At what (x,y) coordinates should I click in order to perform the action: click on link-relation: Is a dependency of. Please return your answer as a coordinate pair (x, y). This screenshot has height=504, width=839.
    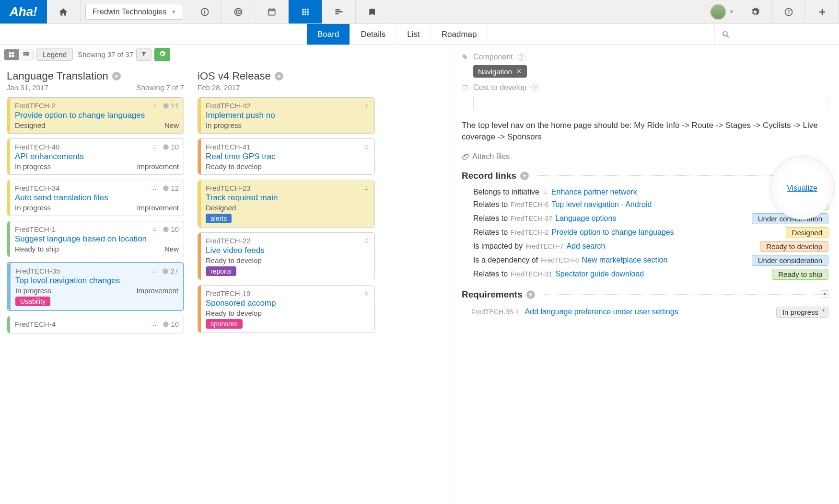
    Looking at the image, I should click on (505, 260).